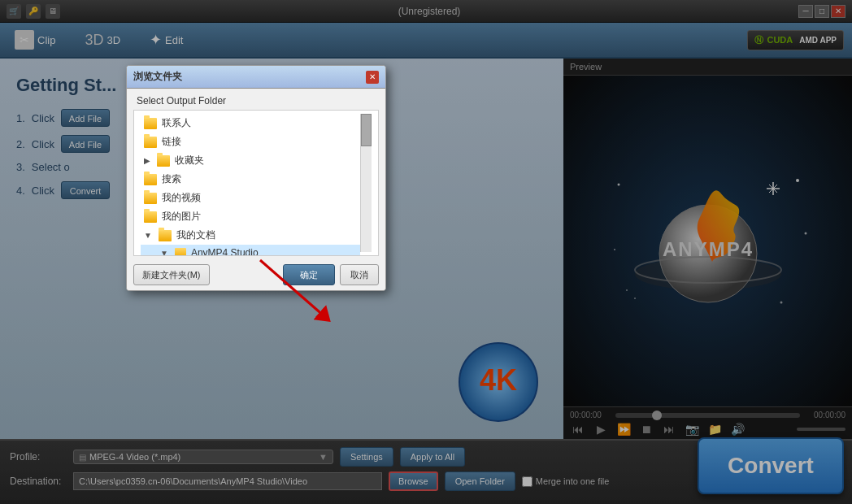 Image resolution: width=852 pixels, height=504 pixels. I want to click on dialog-close-button: ✕, so click(372, 77).